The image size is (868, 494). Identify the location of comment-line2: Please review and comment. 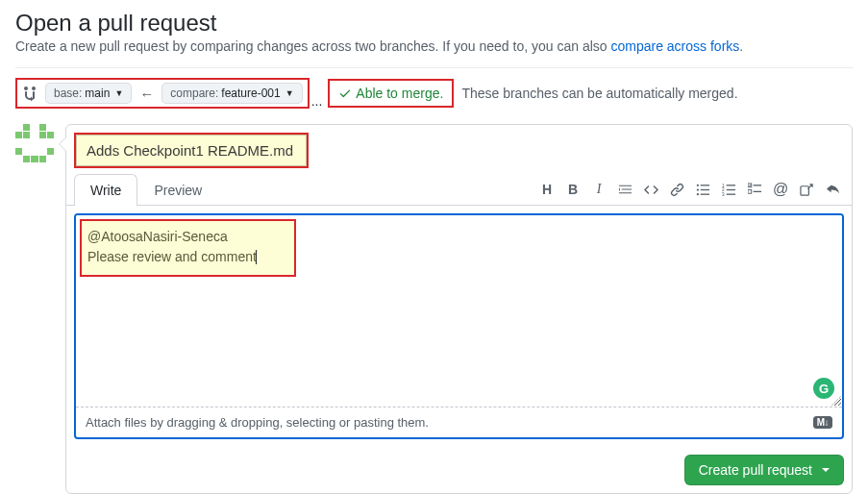
(172, 257).